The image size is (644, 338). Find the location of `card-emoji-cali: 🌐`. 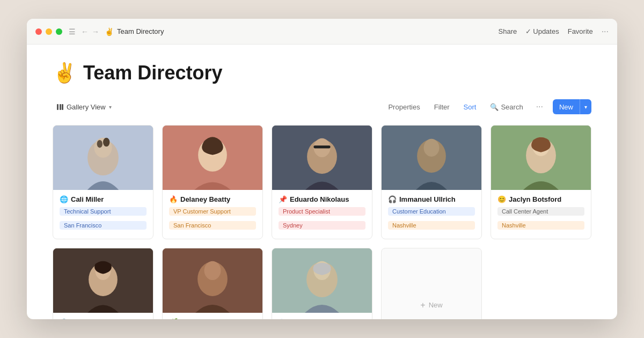

card-emoji-cali: 🌐 is located at coordinates (64, 200).